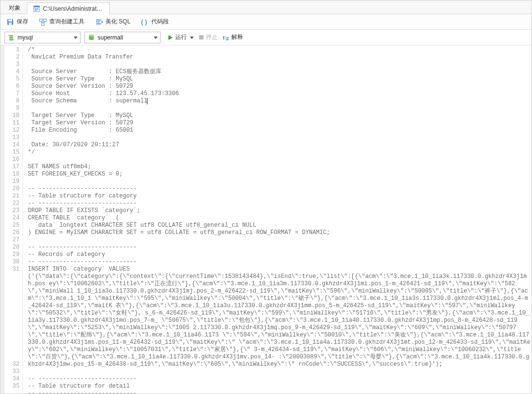  I want to click on tab-objects-label: 对象, so click(15, 8).